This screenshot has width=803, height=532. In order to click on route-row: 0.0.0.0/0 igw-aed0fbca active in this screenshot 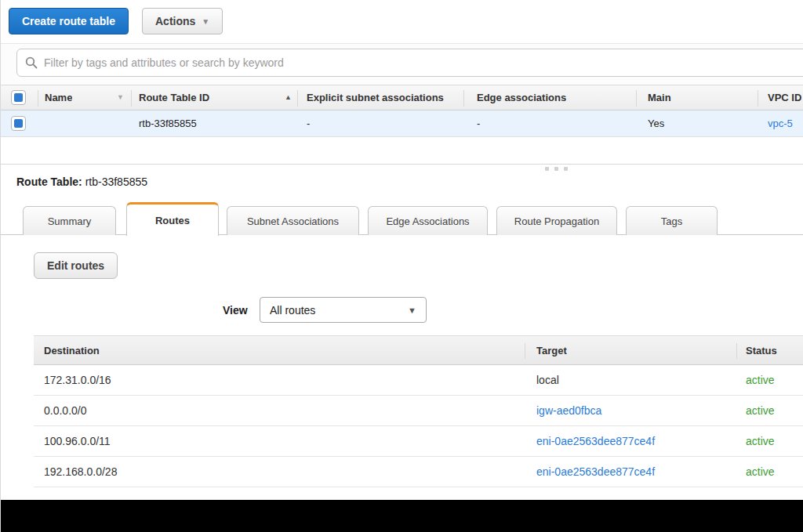, I will do `click(419, 411)`.